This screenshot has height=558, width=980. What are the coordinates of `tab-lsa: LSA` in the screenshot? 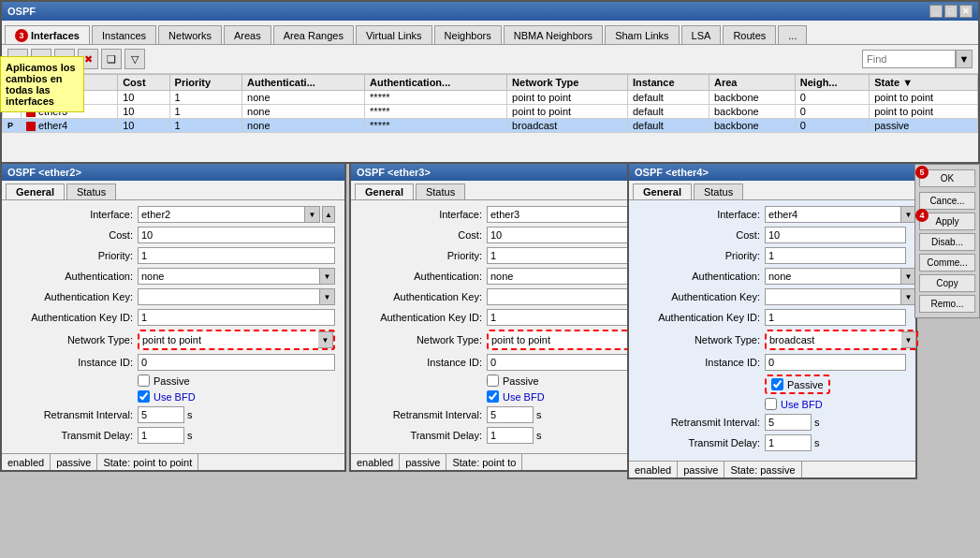 It's located at (702, 35).